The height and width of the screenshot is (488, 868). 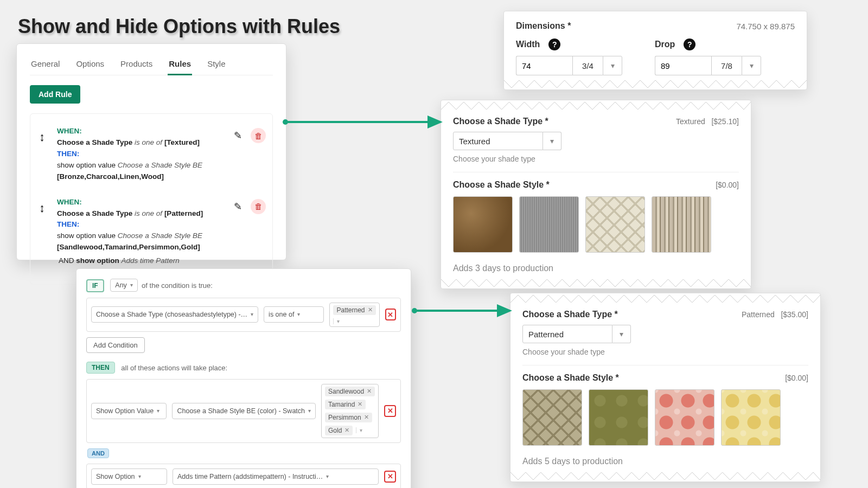 I want to click on rule-condition-values: [Textured], so click(x=182, y=142).